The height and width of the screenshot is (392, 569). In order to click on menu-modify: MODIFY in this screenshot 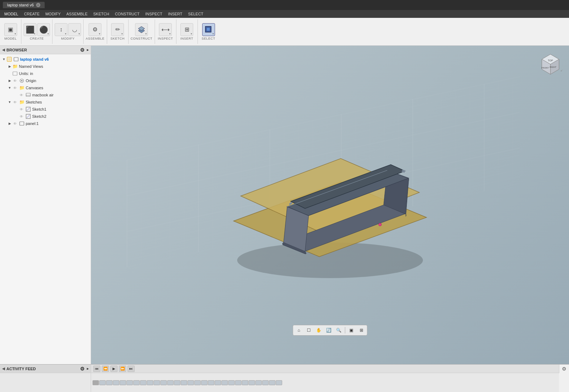, I will do `click(53, 14)`.